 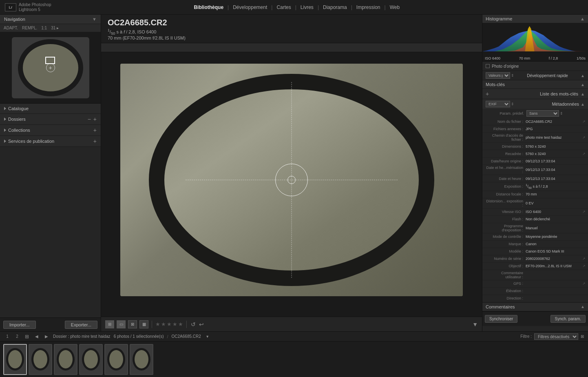 I want to click on status-prev-btn: ◀, so click(x=37, y=337).